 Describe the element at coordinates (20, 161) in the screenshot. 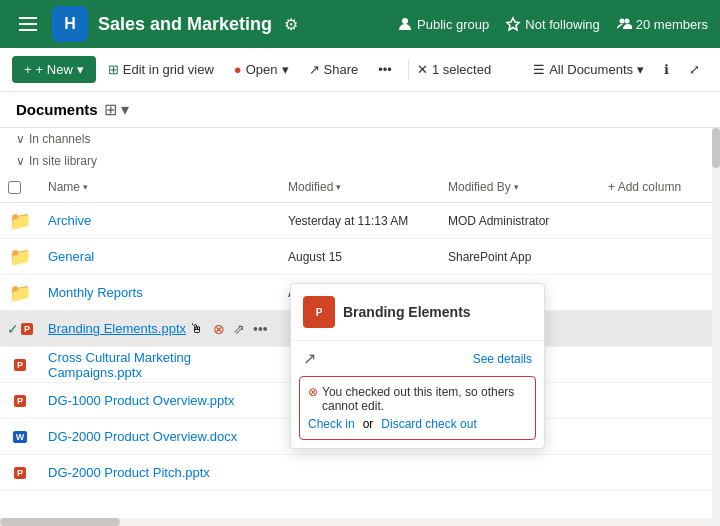

I see `in-site-library-chevron-icon: ∨` at that location.